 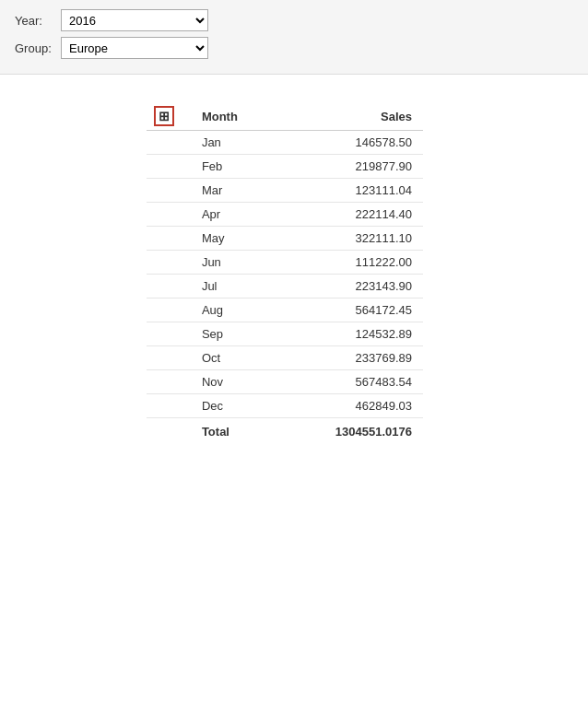 What do you see at coordinates (238, 334) in the screenshot?
I see `month-cell: Sep` at bounding box center [238, 334].